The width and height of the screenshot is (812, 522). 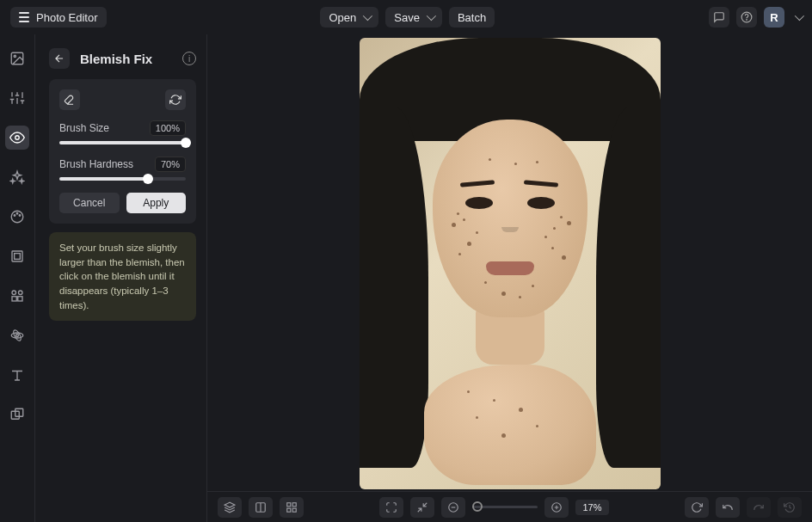 What do you see at coordinates (17, 375) in the screenshot?
I see `text-icon` at bounding box center [17, 375].